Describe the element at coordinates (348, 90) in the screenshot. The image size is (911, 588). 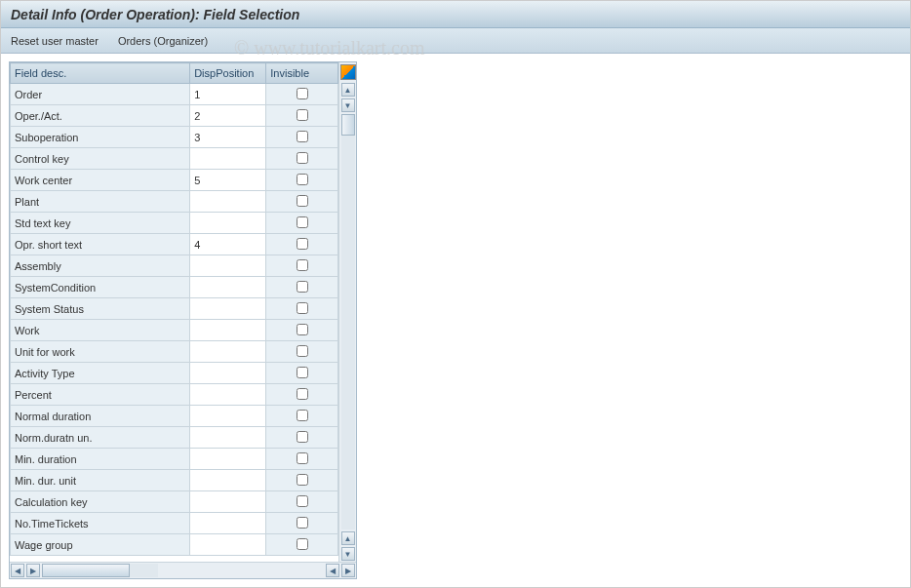
I see `scroll-up-button: ▲` at that location.